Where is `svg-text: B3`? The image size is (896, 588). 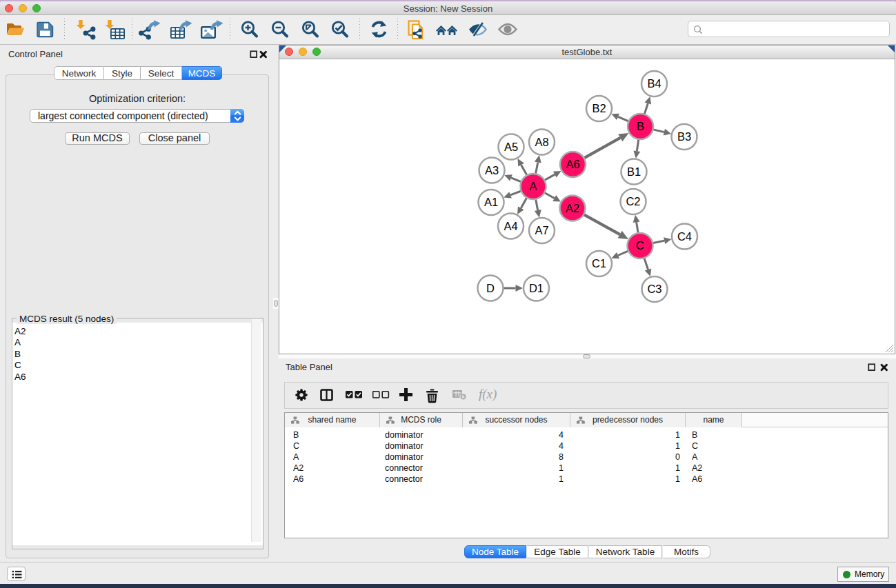
svg-text: B3 is located at coordinates (684, 136).